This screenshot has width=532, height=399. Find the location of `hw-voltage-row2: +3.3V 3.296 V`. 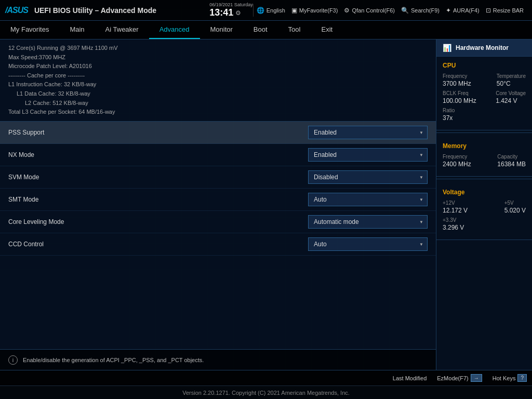

hw-voltage-row2: +3.3V 3.296 V is located at coordinates (484, 224).